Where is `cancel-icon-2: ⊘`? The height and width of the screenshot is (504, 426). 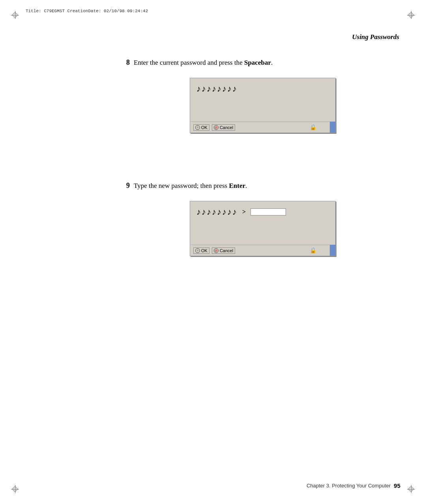 cancel-icon-2: ⊘ is located at coordinates (216, 251).